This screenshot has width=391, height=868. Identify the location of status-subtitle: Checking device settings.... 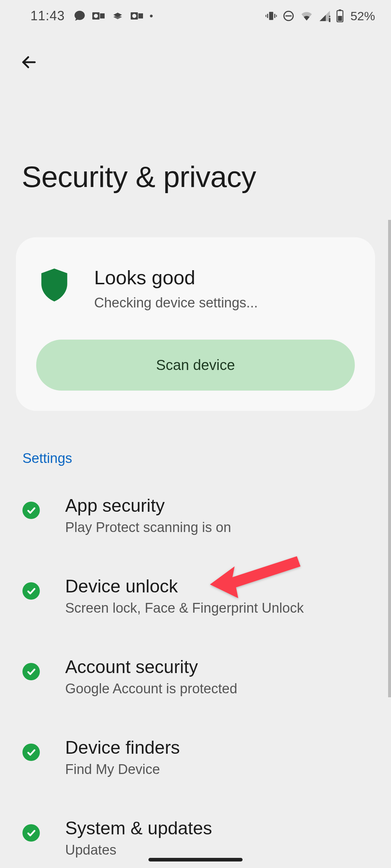
(224, 303).